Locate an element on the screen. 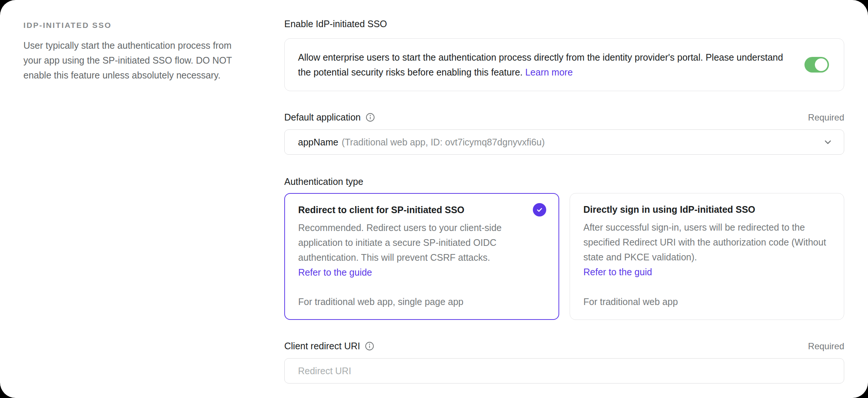 The image size is (868, 398). option-card-sp-initiated: Redirect to client for SP-initiated SSO … is located at coordinates (422, 257).